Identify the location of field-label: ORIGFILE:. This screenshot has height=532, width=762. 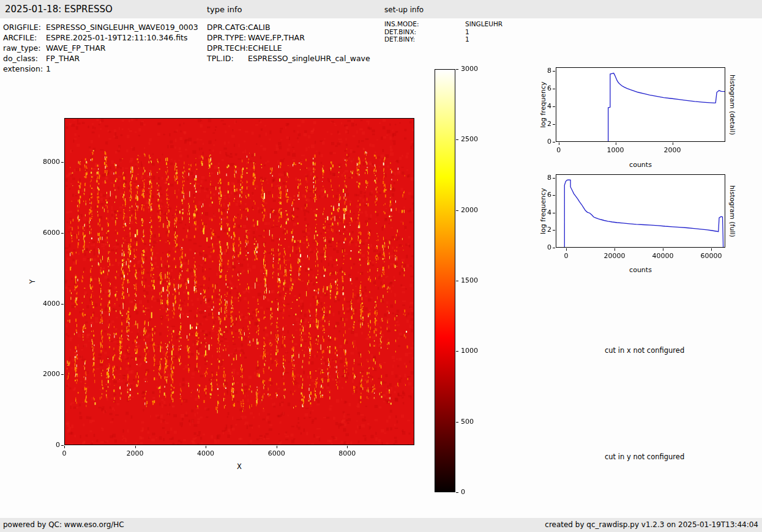
(24, 27).